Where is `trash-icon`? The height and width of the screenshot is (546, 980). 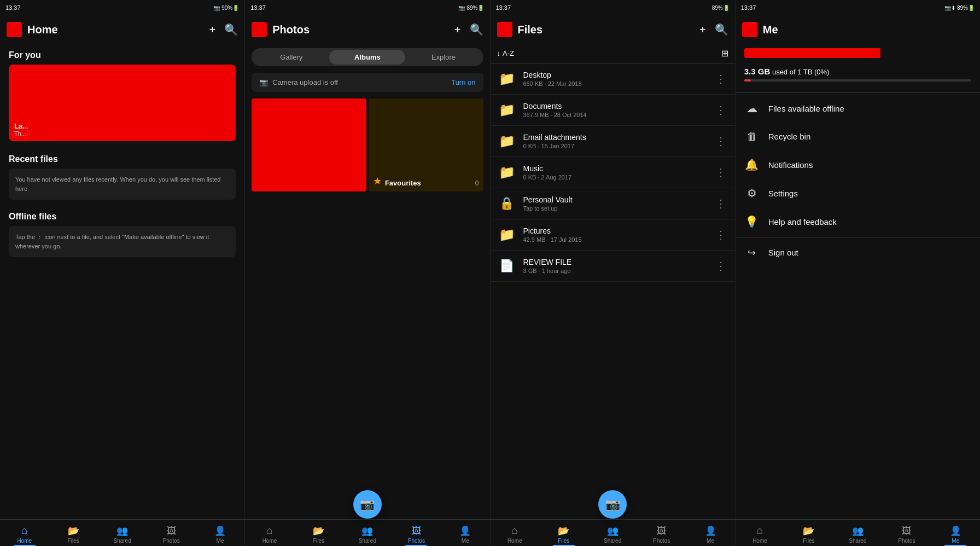 trash-icon is located at coordinates (752, 137).